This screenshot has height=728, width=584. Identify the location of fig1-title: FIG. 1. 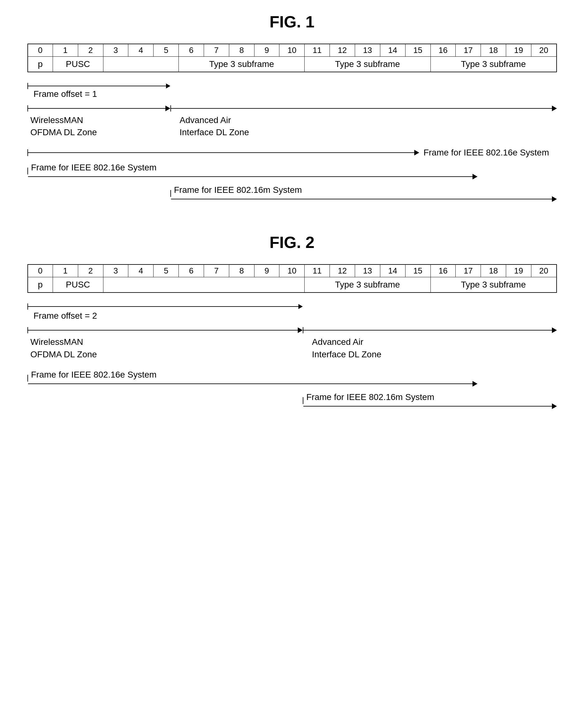
(292, 22).